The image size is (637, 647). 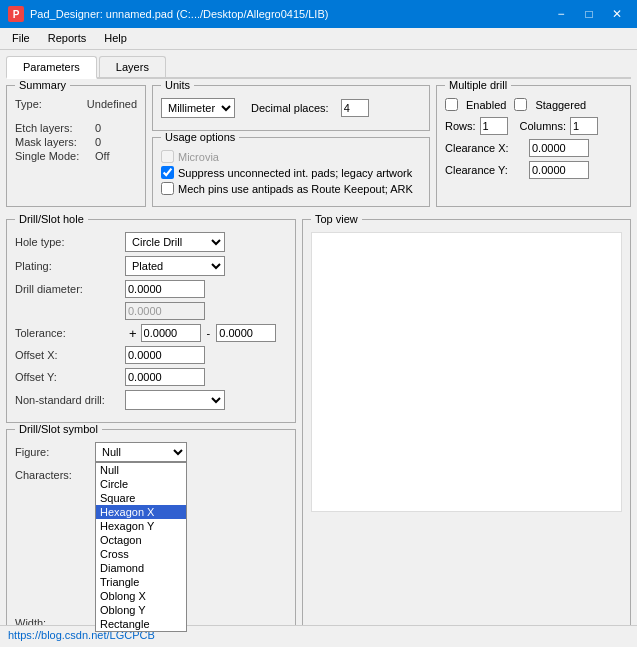 What do you see at coordinates (291, 149) in the screenshot?
I see `units-usage-panel: Units Millimeter Inch Mils Decimal place…` at bounding box center [291, 149].